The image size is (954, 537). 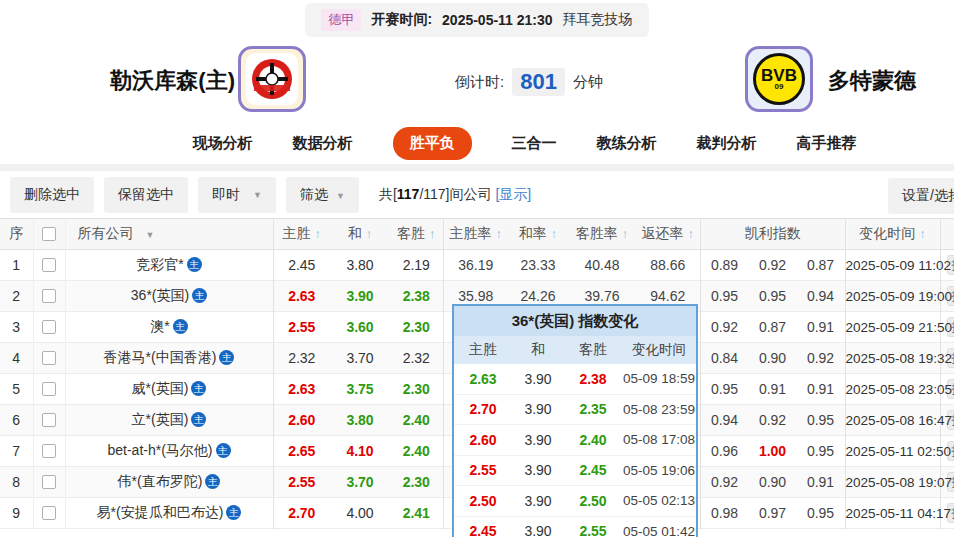 What do you see at coordinates (169, 514) in the screenshot?
I see `company-name: 易*(安提瓜和巴布达)主` at bounding box center [169, 514].